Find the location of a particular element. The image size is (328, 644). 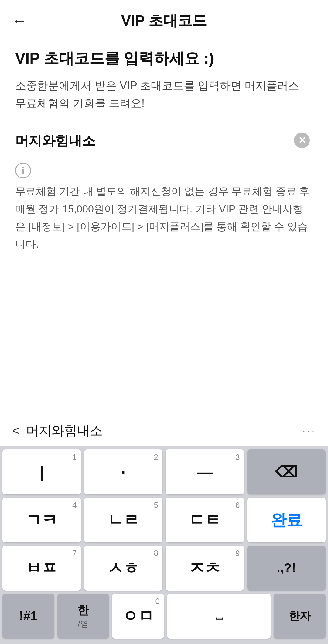

key-pipe: 1 | is located at coordinates (42, 472).